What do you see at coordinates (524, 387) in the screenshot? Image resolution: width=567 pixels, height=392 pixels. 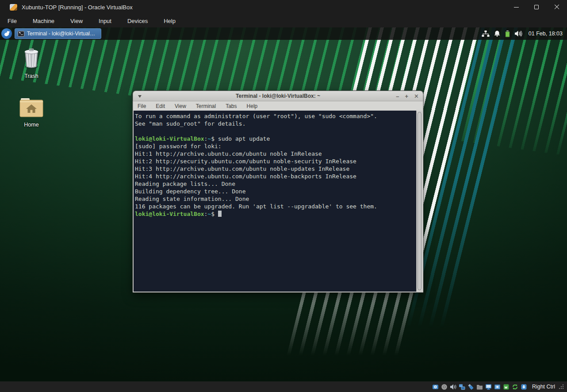 I see `mouse-integration-icon` at bounding box center [524, 387].